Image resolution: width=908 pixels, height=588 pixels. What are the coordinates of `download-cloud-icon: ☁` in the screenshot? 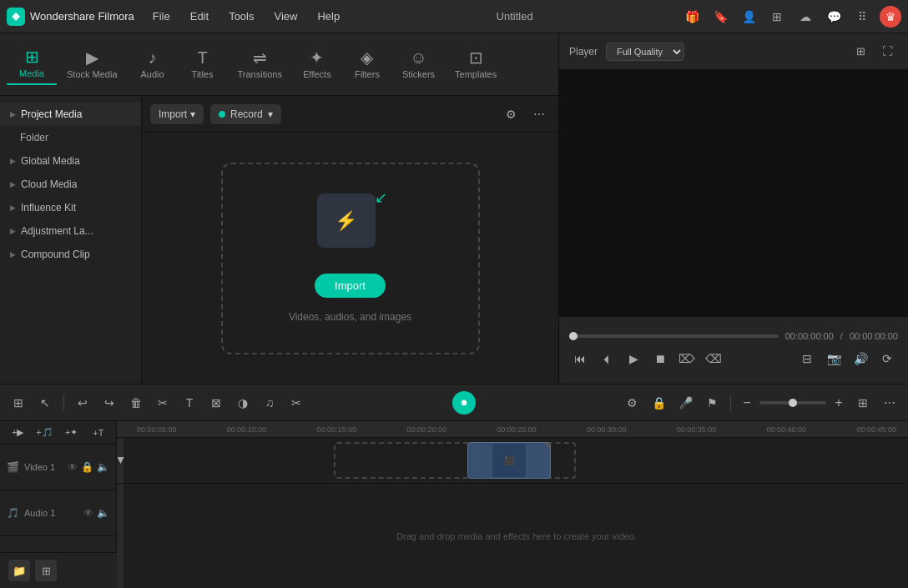 It's located at (805, 17).